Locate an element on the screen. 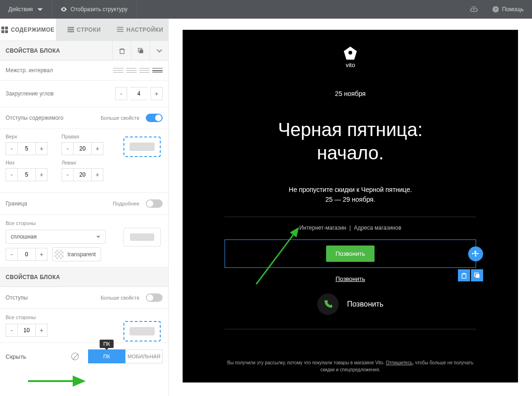 Image resolution: width=532 pixels, height=396 pixels. help-button: ? Помощь is located at coordinates (508, 9).